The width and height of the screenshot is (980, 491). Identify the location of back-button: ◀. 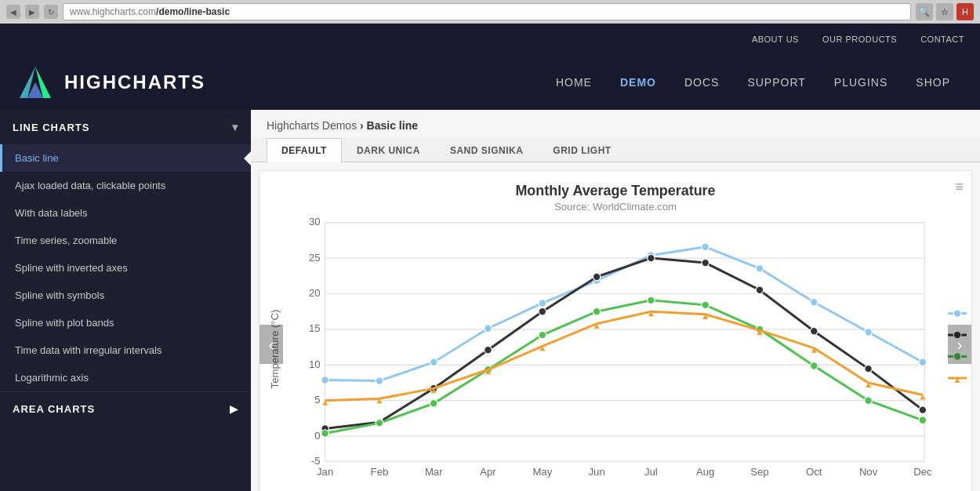
(13, 12).